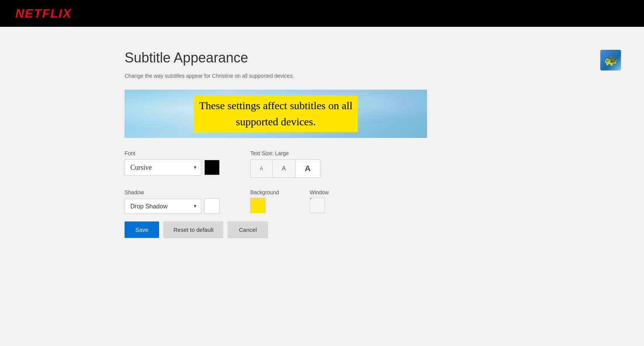 This screenshot has width=644, height=346. I want to click on shadow-field-group: Shadow Drop Shadow Raised Depressed Unif…, so click(172, 202).